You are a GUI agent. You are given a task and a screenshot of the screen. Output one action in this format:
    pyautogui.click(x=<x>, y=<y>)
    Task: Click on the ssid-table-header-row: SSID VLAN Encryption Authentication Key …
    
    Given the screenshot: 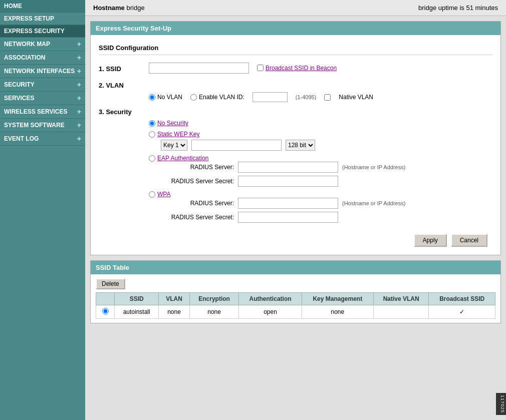 What is the action you would take?
    pyautogui.click(x=296, y=299)
    